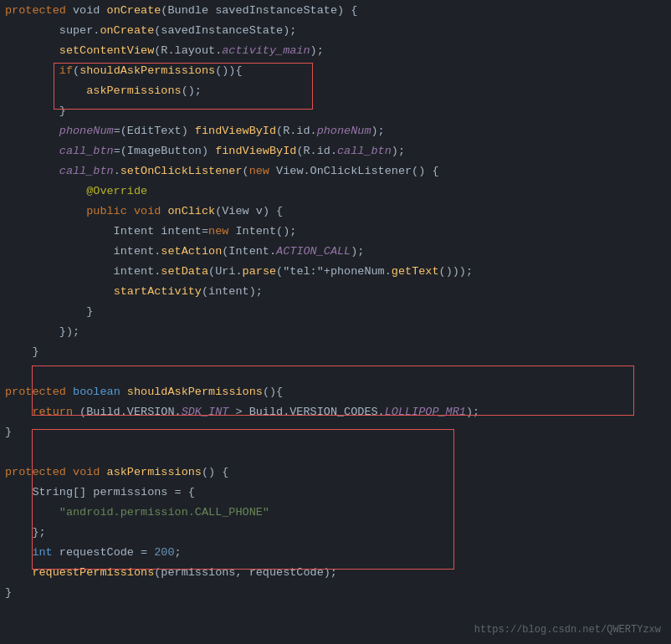  What do you see at coordinates (154, 130) in the screenshot?
I see `token-plain: =(EditText)` at bounding box center [154, 130].